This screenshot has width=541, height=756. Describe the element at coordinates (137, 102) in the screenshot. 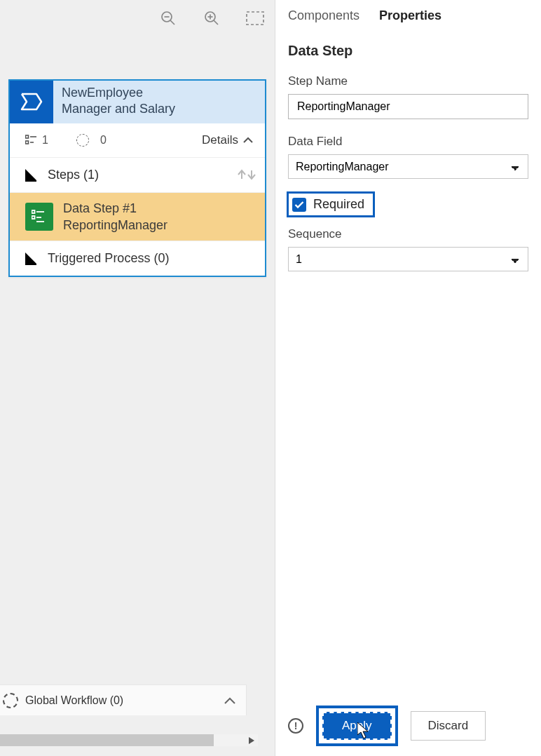

I see `stage-header: NewEmployee Manager and Salary` at that location.